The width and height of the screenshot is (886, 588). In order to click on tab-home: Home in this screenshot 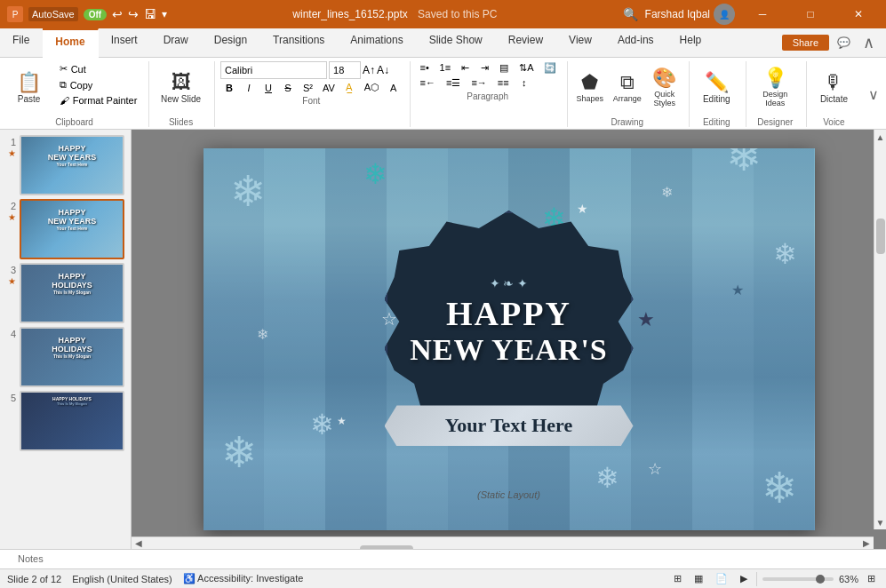, I will do `click(70, 43)`.